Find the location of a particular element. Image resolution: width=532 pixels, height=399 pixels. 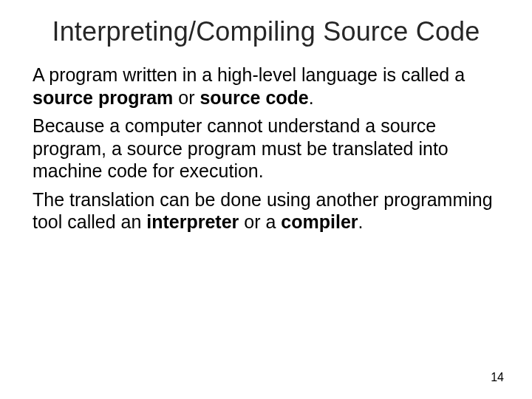

bold-term-compiler: compiler is located at coordinates (319, 222).